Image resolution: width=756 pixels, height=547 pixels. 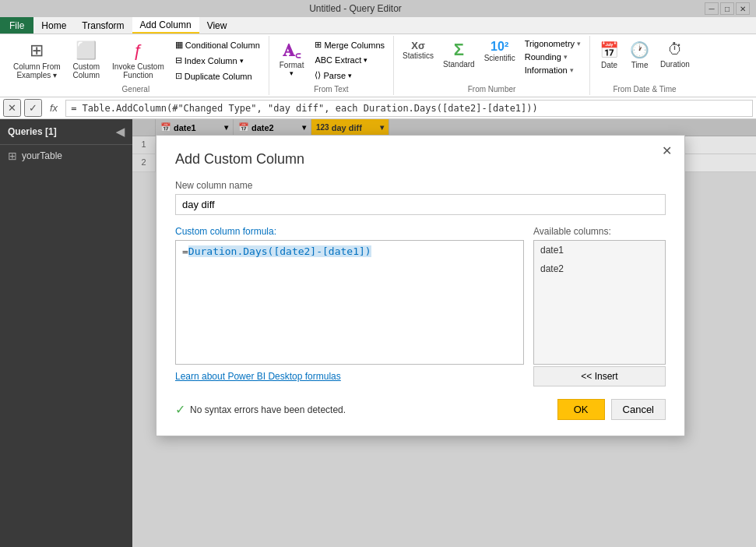 What do you see at coordinates (218, 61) in the screenshot?
I see `index-column-button: ⊟ Index Column ▾` at bounding box center [218, 61].